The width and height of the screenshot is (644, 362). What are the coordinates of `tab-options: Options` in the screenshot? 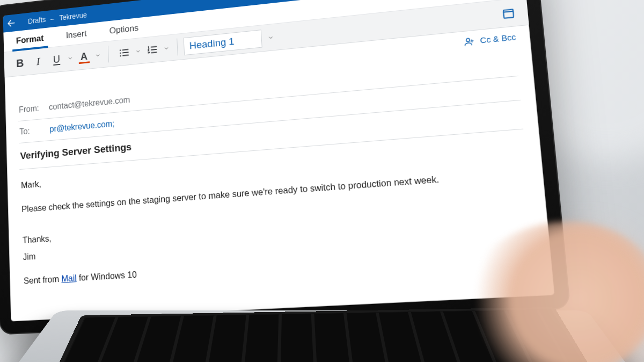 It's located at (123, 30).